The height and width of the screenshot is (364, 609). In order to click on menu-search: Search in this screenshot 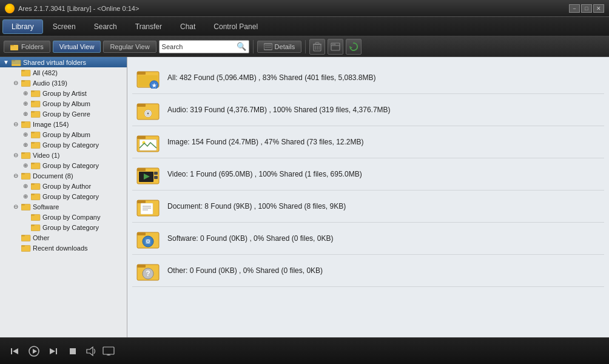, I will do `click(106, 27)`.